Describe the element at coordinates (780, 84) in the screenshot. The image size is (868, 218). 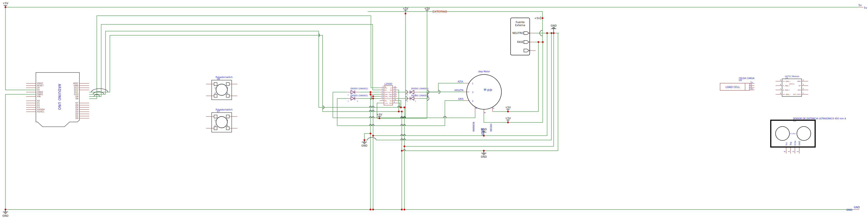
I see `hx711-pin-num: 6` at that location.